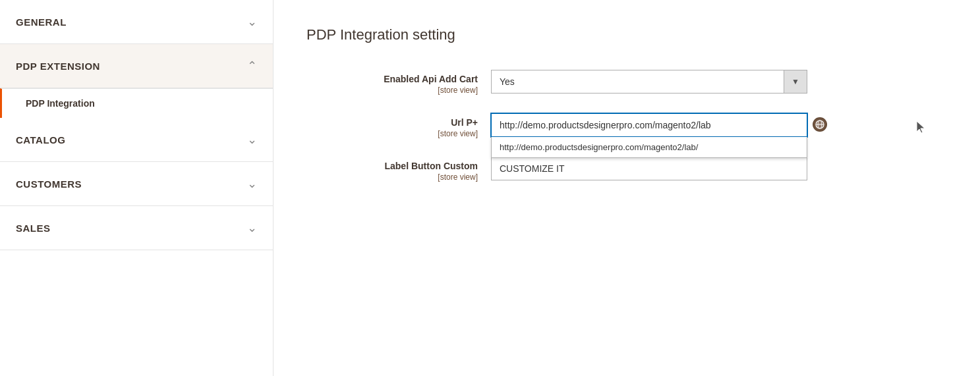 The image size is (980, 376). Describe the element at coordinates (136, 140) in the screenshot. I see `sidebar-item-catalog: CATALOG ⌄` at that location.